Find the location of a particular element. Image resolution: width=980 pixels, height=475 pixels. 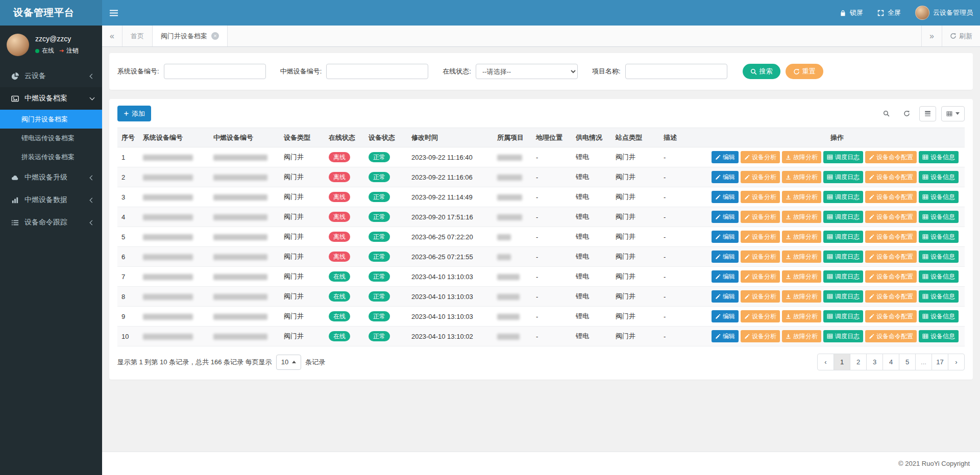

sidebar-item-4: 设备命令跟踪 is located at coordinates (51, 222).